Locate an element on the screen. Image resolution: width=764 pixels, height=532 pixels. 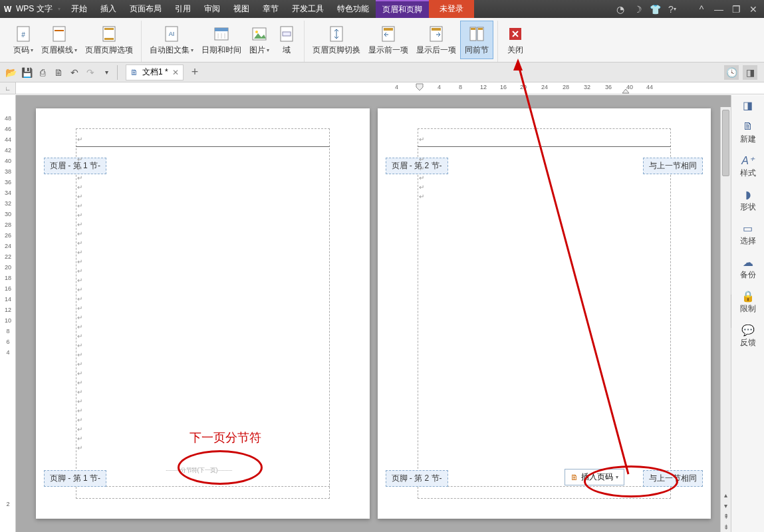
doc-page-icon: 🗎 is located at coordinates (134, 72).